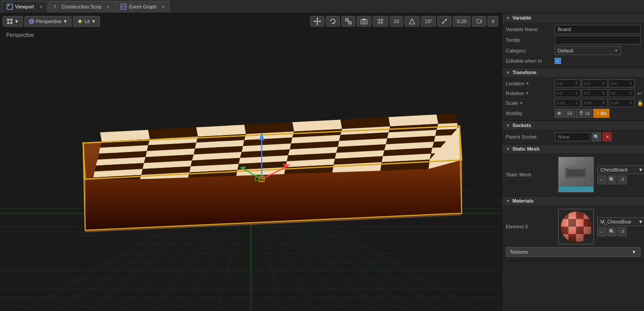 The height and width of the screenshot is (311, 644). Describe the element at coordinates (601, 113) in the screenshot. I see `mobility-movable-button: Mo` at that location.